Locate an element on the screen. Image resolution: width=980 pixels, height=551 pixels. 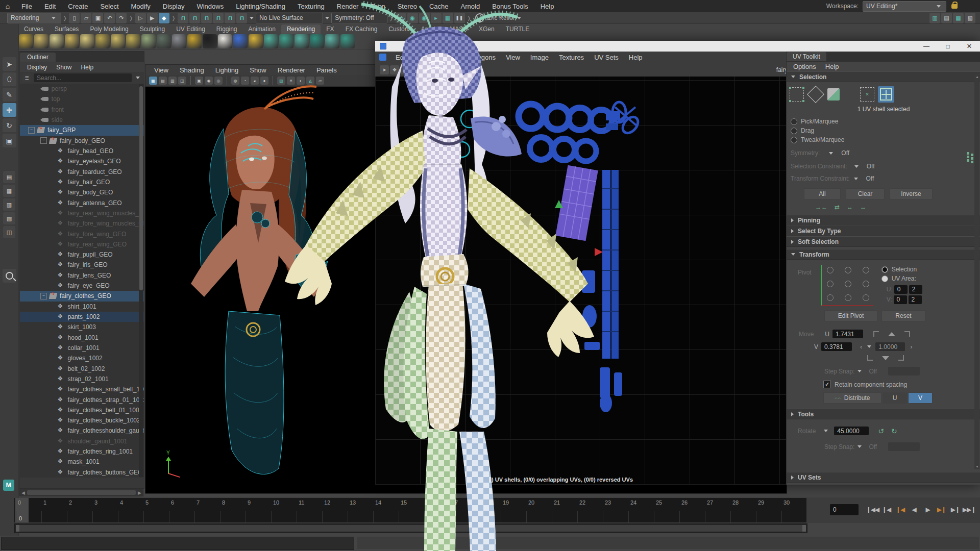
minimize-button: — is located at coordinates (926, 46).